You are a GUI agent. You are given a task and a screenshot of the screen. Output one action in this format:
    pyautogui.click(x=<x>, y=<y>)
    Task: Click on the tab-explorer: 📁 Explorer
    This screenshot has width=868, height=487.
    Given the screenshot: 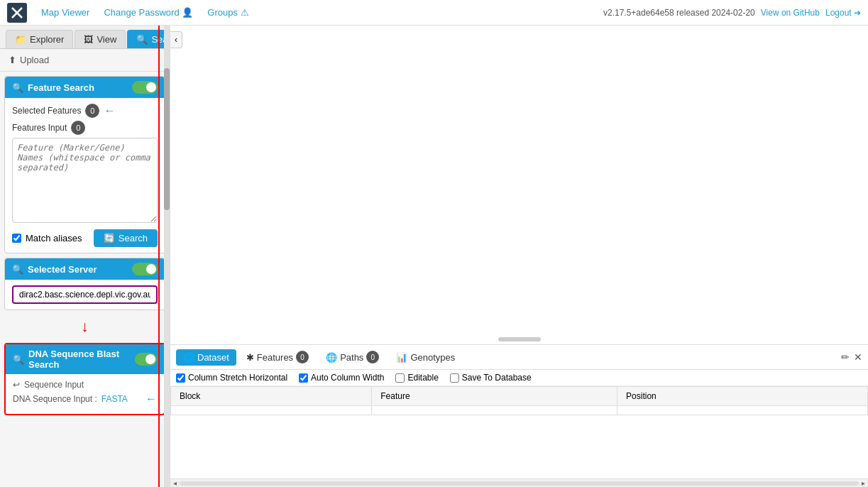 What is the action you would take?
    pyautogui.click(x=40, y=39)
    